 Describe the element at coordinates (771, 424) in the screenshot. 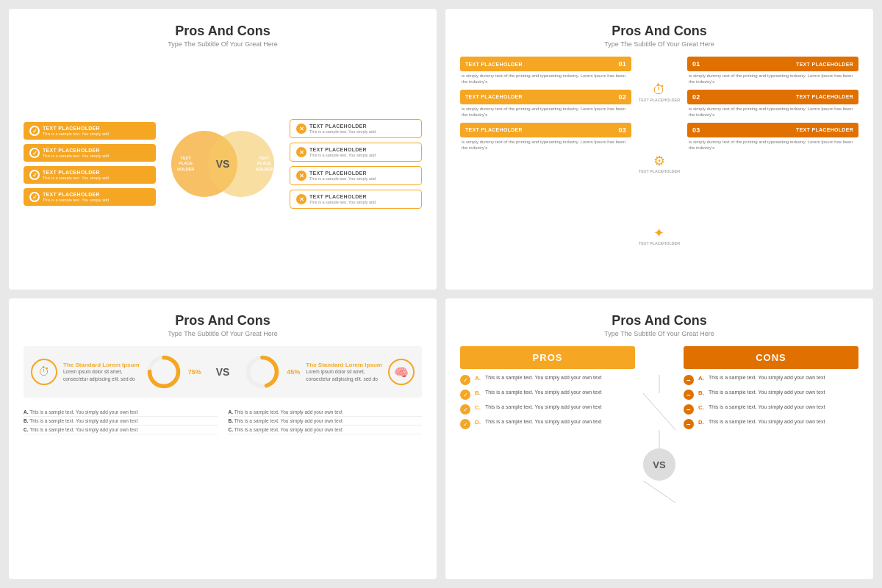

I see `cons-row-4: − D. This is a sample text. You simply a…` at that location.